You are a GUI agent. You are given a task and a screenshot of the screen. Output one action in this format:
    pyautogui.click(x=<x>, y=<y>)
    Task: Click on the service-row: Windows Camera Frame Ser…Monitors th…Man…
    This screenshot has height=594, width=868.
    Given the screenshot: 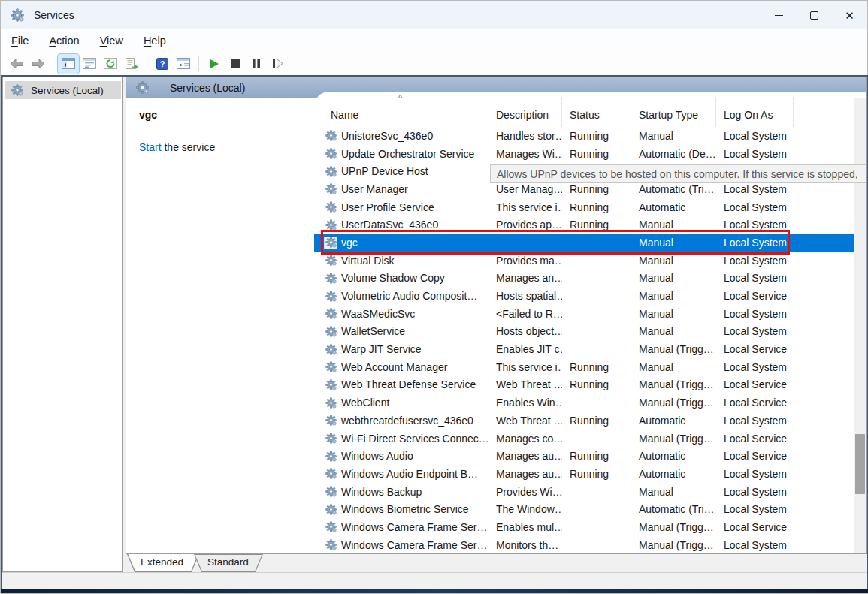 What is the action you would take?
    pyautogui.click(x=584, y=545)
    